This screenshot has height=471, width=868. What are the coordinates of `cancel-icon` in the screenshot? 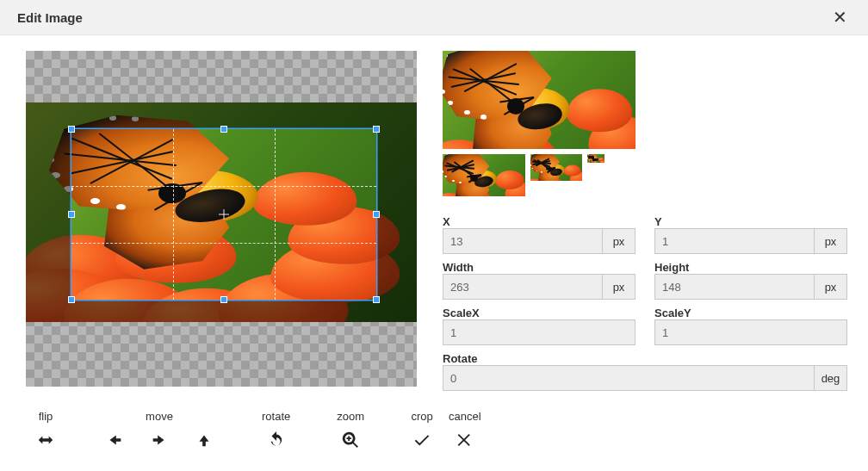 It's located at (465, 440).